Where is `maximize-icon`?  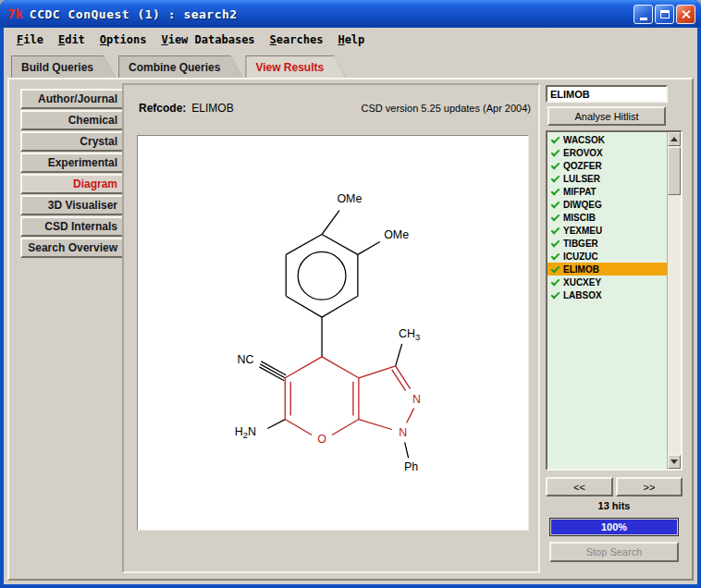 maximize-icon is located at coordinates (665, 15).